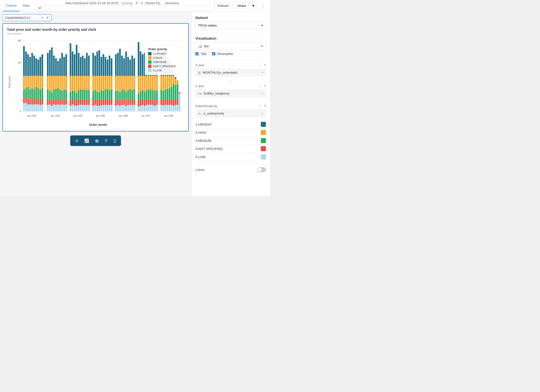 The width and height of the screenshot is (540, 392). Describe the element at coordinates (242, 6) in the screenshot. I see `share-button: Share` at that location.